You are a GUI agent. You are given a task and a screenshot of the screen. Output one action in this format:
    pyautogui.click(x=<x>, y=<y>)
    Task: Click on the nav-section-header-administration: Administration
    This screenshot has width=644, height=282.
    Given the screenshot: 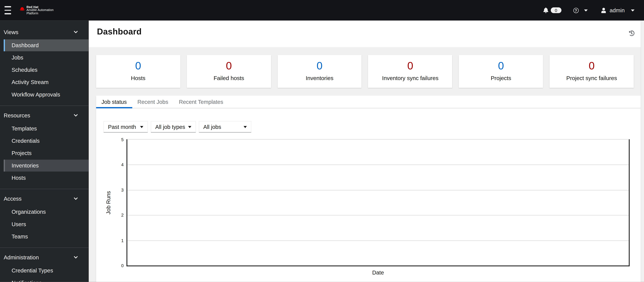 What is the action you would take?
    pyautogui.click(x=44, y=257)
    